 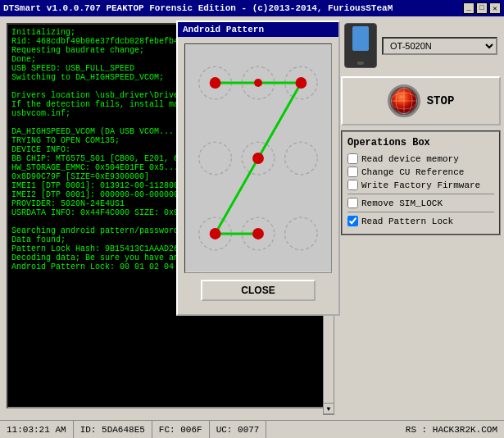 I want to click on status-bar: 11:03:21 AM ID: 5DA648E5 FC: 006F UC: 00…, so click(x=252, y=429).